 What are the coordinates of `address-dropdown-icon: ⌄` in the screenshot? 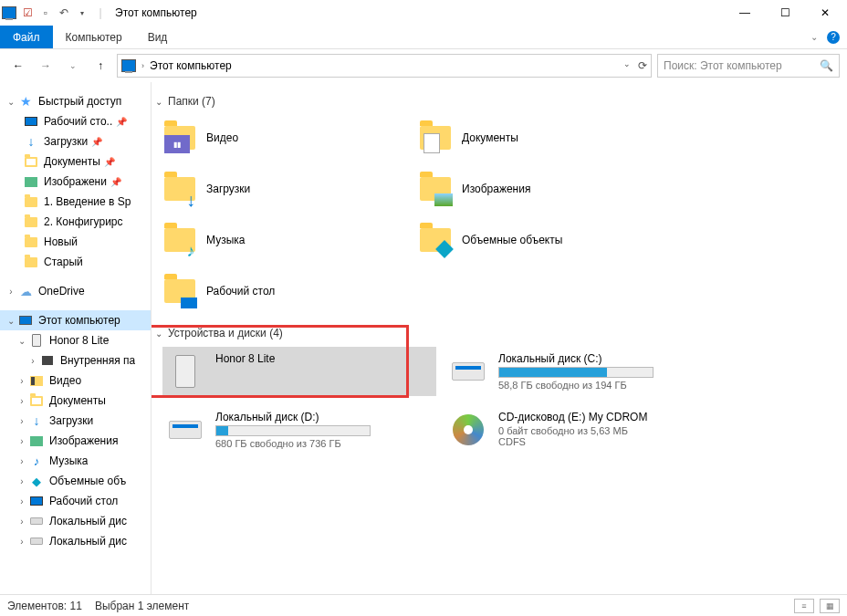 It's located at (627, 66).